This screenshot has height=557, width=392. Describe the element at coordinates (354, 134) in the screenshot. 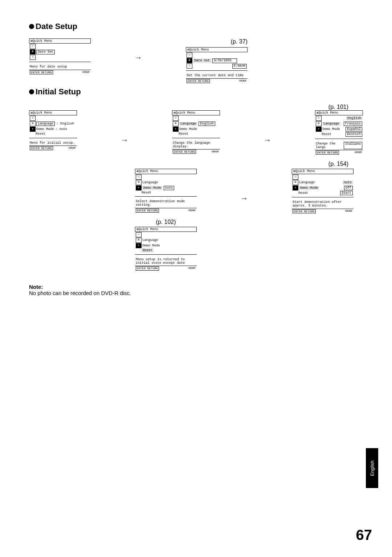

I see `opt-deutsch: Deutsch` at that location.